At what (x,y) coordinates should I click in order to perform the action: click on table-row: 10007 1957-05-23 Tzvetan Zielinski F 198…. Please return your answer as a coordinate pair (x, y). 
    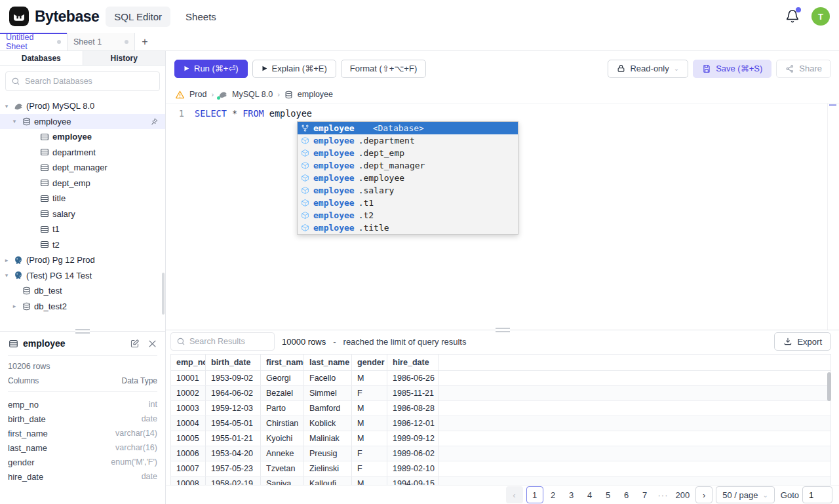
    Looking at the image, I should click on (501, 469).